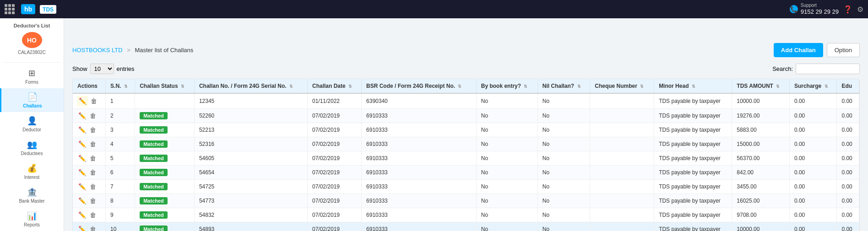 The width and height of the screenshot is (868, 231). Describe the element at coordinates (693, 86) in the screenshot. I see `col-minor-head: Minor Head ⇅` at that location.